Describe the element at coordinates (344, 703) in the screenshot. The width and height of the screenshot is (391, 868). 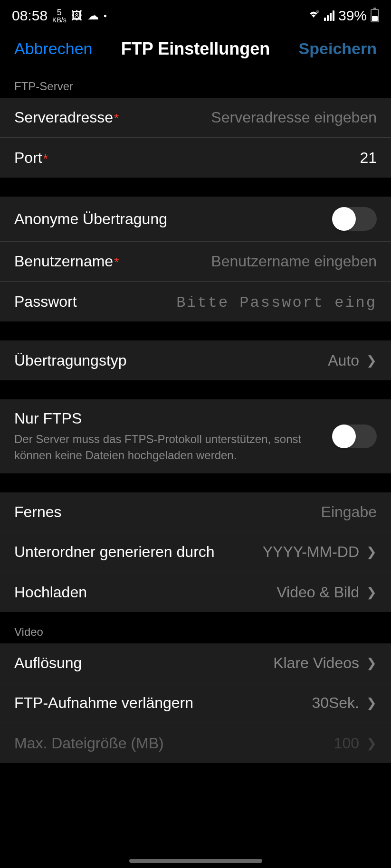
I see `extend-recording-value: 30Sek.❯` at that location.